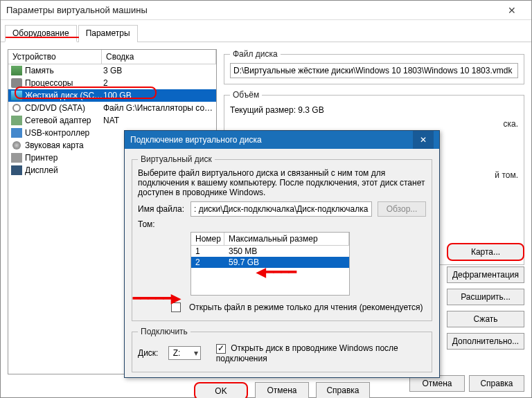 The width and height of the screenshot is (532, 398). I want to click on col-device: Устройство, so click(55, 57).